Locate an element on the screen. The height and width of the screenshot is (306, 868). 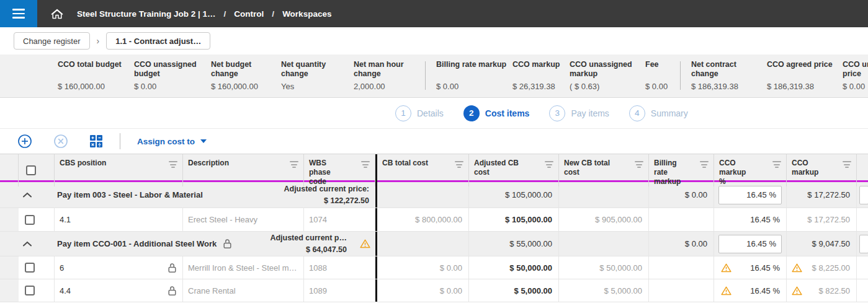
metric-net-contract-change: Net contract change$ 186,319.38 is located at coordinates (729, 76).